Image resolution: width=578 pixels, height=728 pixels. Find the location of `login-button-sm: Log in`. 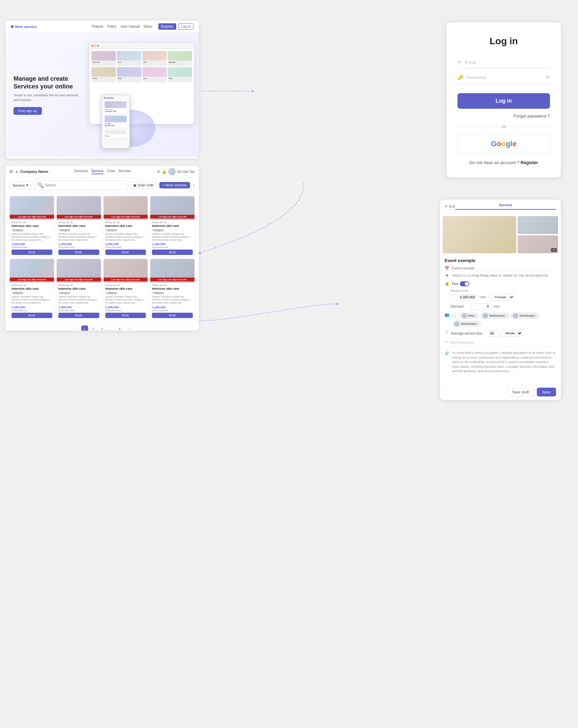

login-button-sm: Log in is located at coordinates (186, 26).